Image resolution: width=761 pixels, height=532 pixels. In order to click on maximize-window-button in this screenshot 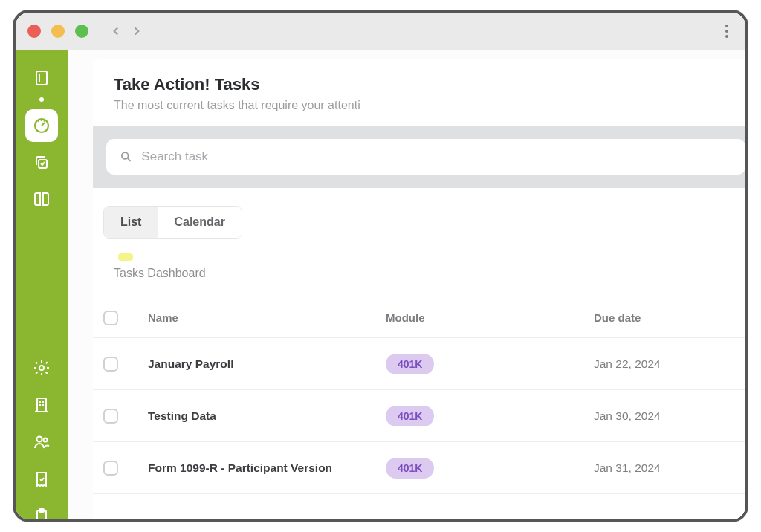, I will do `click(82, 31)`.